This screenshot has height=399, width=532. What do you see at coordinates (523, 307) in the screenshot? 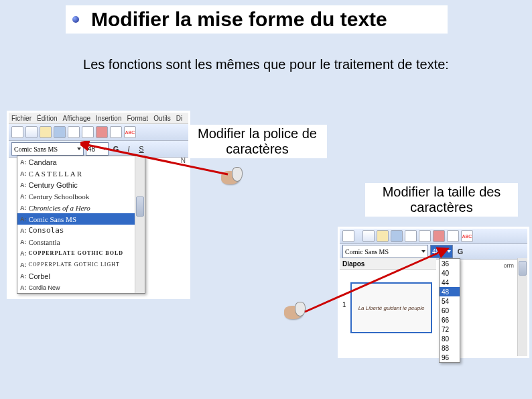
I see `scrollbar-right` at bounding box center [523, 307].